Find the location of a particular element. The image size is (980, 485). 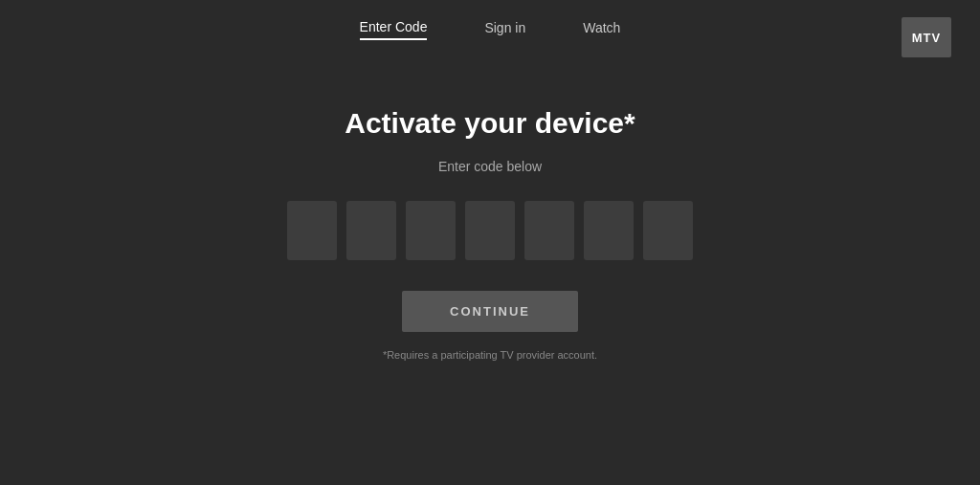

code-input-group is located at coordinates (490, 231).